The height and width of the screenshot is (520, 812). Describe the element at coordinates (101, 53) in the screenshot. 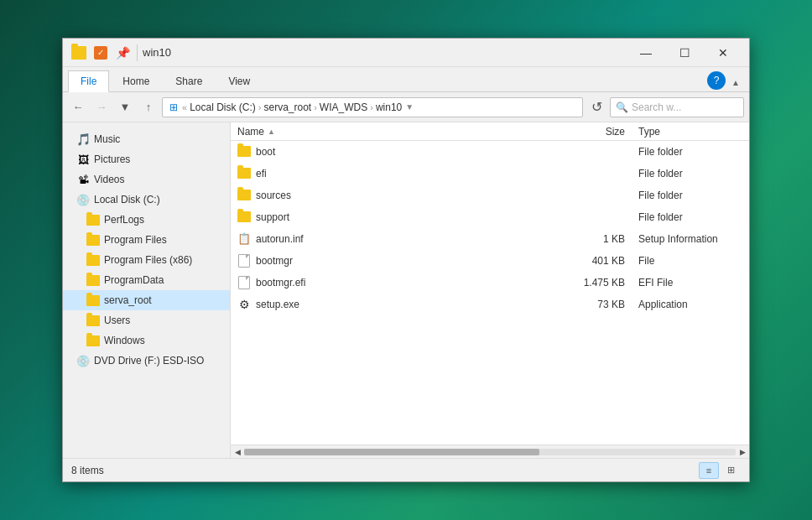

I see `check-title-icon: ✓` at that location.